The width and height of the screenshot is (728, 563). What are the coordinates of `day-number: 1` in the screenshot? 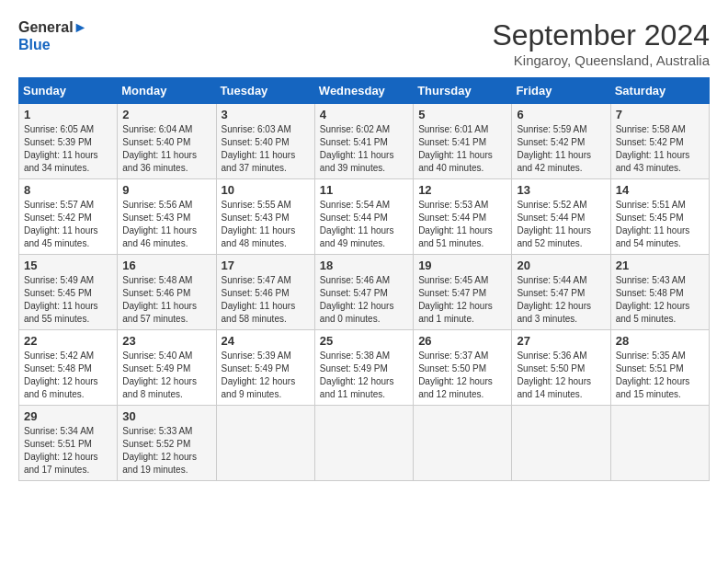 It's located at (68, 114).